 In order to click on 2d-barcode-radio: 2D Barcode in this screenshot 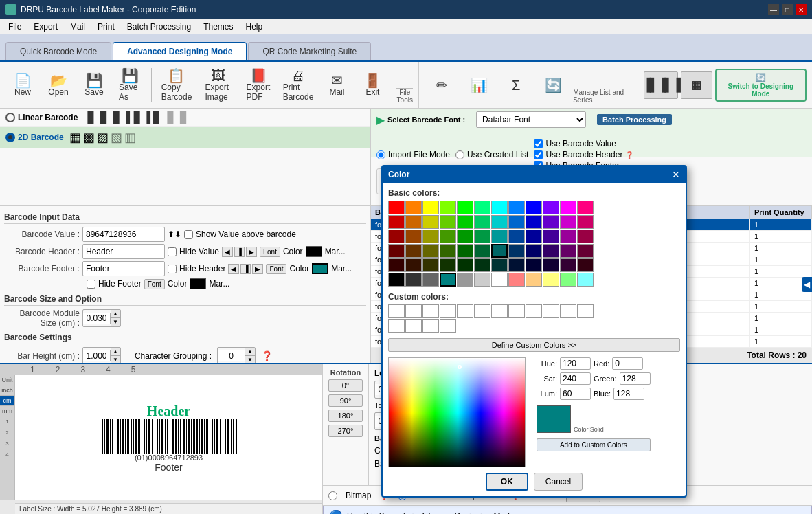, I will do `click(34, 137)`.